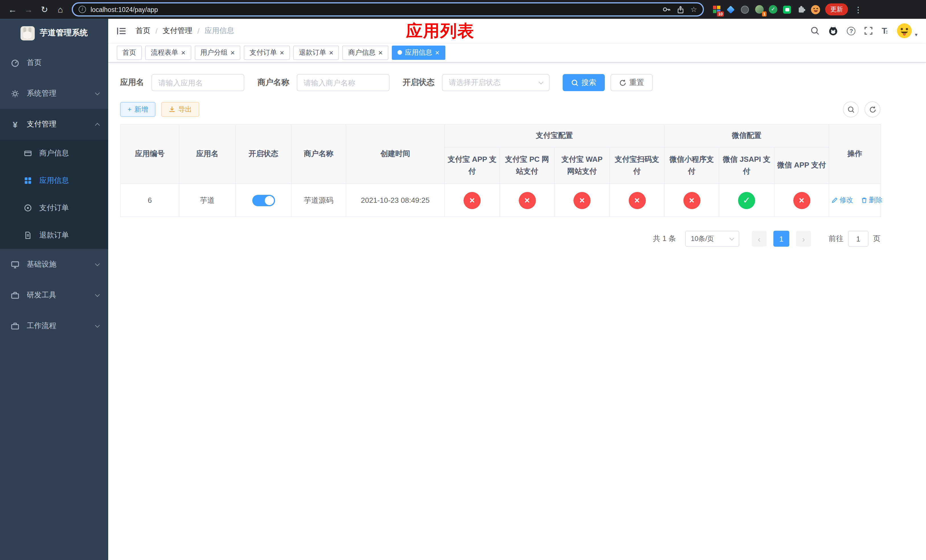 The image size is (926, 560). Describe the element at coordinates (168, 53) in the screenshot. I see `tab-process-form: 流程表单×` at that location.